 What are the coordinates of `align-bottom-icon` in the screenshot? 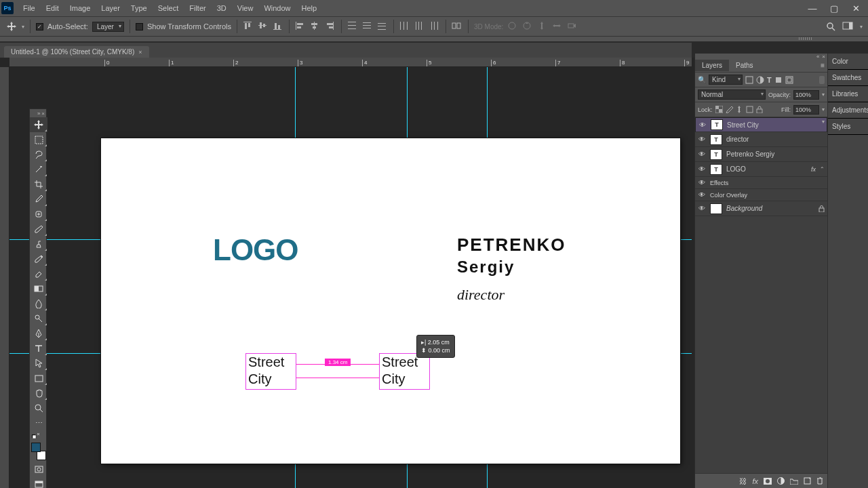 It's located at (278, 26).